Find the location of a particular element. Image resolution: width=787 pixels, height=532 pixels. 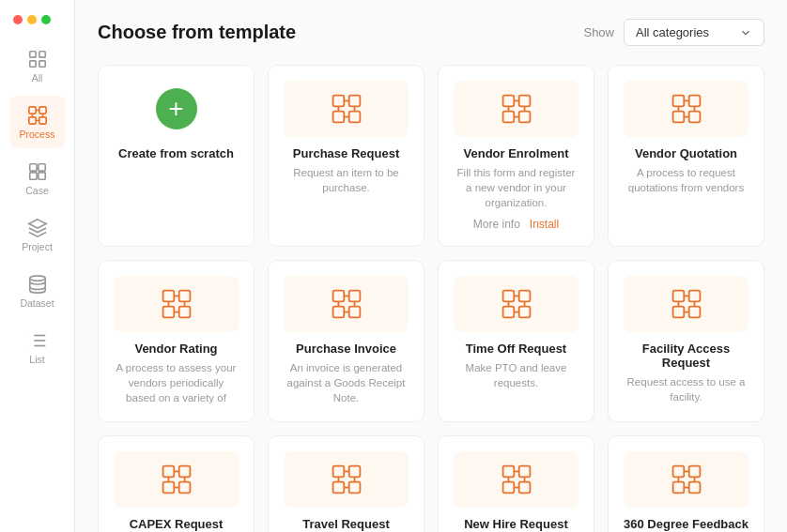

card-capex-title: CAPEX Request is located at coordinates (177, 524).